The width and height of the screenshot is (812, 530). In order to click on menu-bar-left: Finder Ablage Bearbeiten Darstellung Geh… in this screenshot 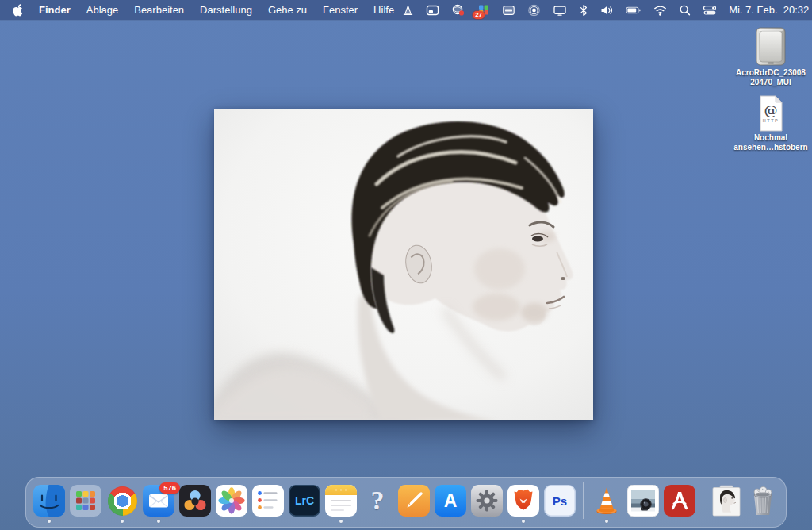, I will do `click(205, 10)`.